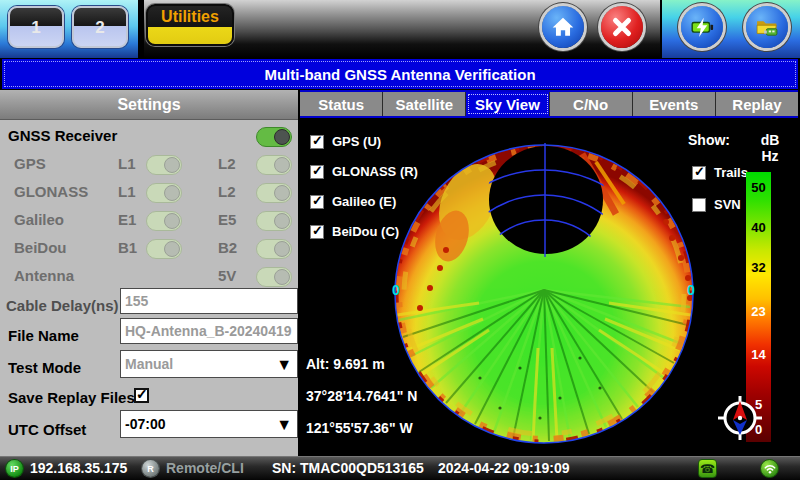 The width and height of the screenshot is (800, 480). I want to click on gnss-receiver-label: GNSS Receiver, so click(62, 136).